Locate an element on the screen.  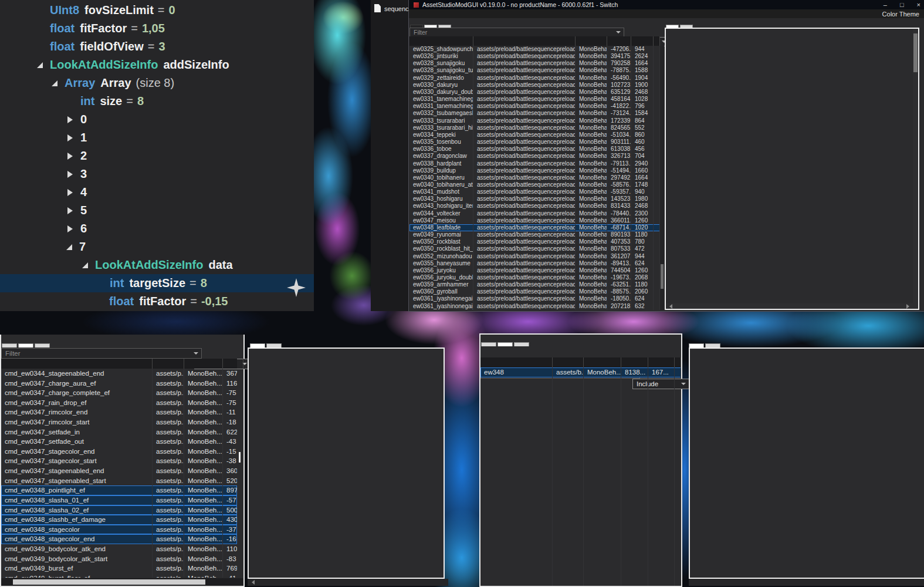
tree-row: LookAtAddSizeInfo addSizeInfo is located at coordinates (157, 65).